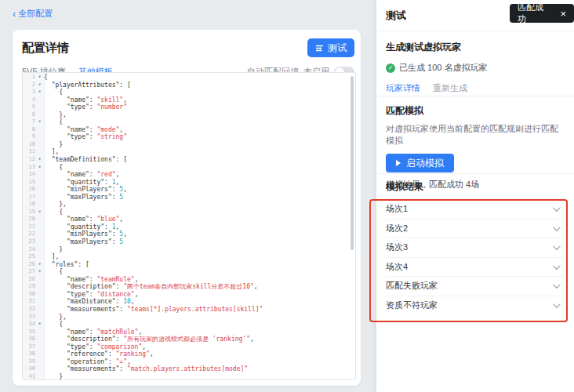 The width and height of the screenshot is (574, 392). What do you see at coordinates (403, 88) in the screenshot?
I see `player-details-link: 玩家详情` at bounding box center [403, 88].